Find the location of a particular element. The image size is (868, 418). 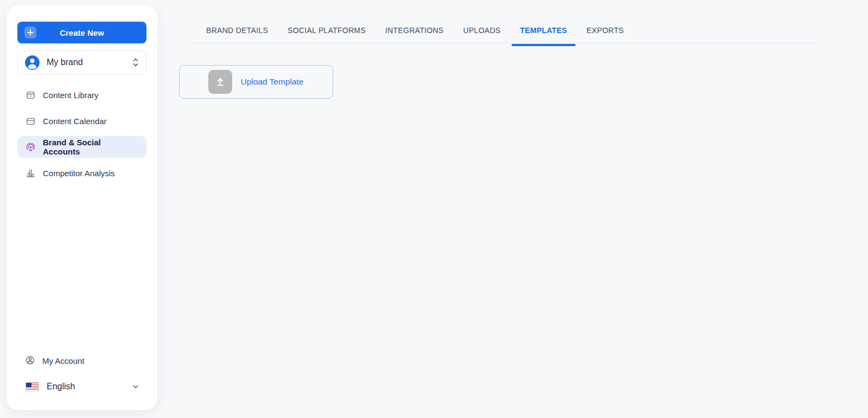

chevron-down-icon is located at coordinates (136, 387).